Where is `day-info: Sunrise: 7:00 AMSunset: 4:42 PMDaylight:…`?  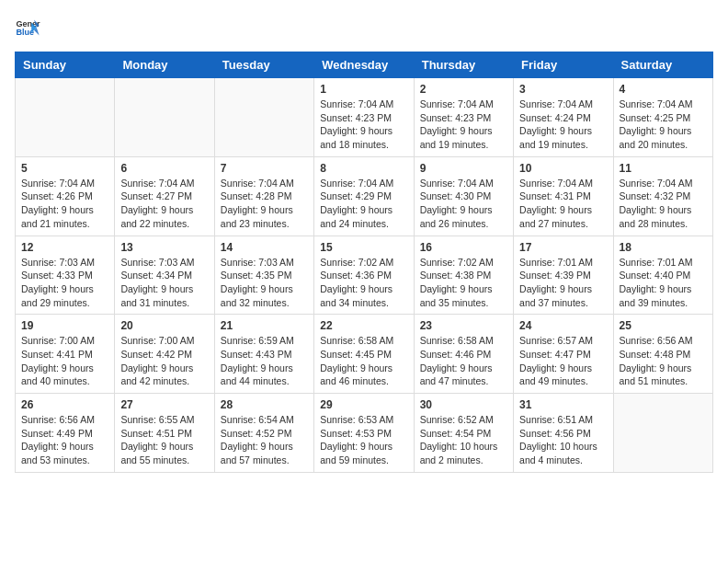 day-info: Sunrise: 7:00 AMSunset: 4:42 PMDaylight:… is located at coordinates (164, 361).